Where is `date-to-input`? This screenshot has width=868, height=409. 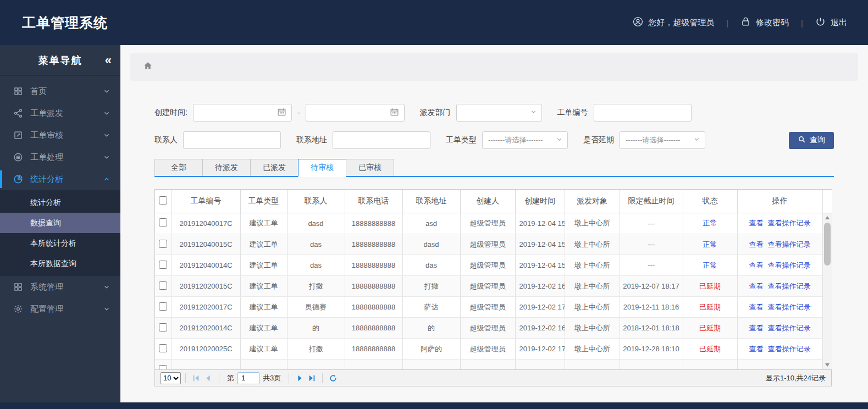
date-to-input is located at coordinates (355, 113).